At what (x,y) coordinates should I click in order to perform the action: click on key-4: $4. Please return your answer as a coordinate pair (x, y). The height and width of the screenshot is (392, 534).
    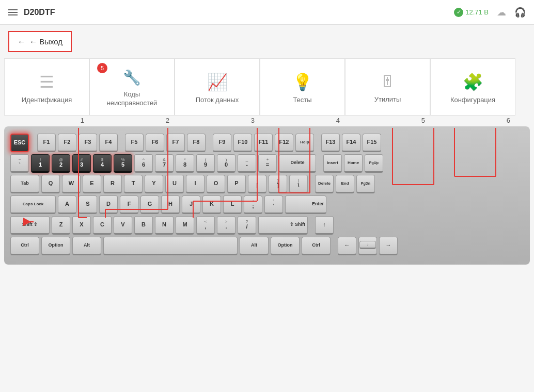
    Looking at the image, I should click on (102, 164).